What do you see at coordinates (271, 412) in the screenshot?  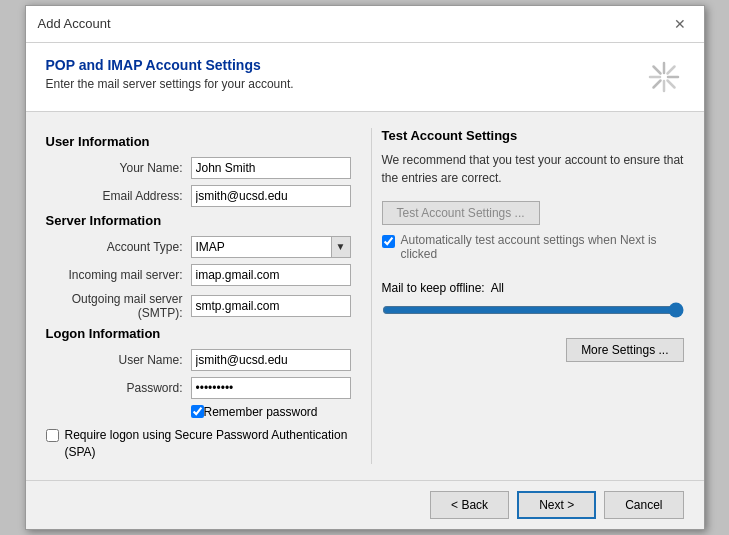 I see `remember-row: Remember password` at bounding box center [271, 412].